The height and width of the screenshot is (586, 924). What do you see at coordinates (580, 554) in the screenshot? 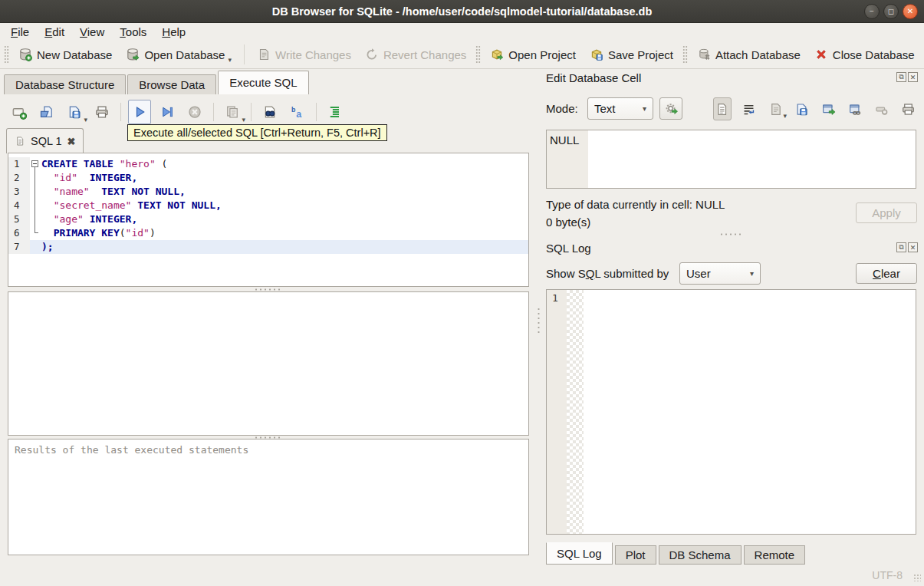
I see `dock-tab-sql-log: SQL Log` at bounding box center [580, 554].